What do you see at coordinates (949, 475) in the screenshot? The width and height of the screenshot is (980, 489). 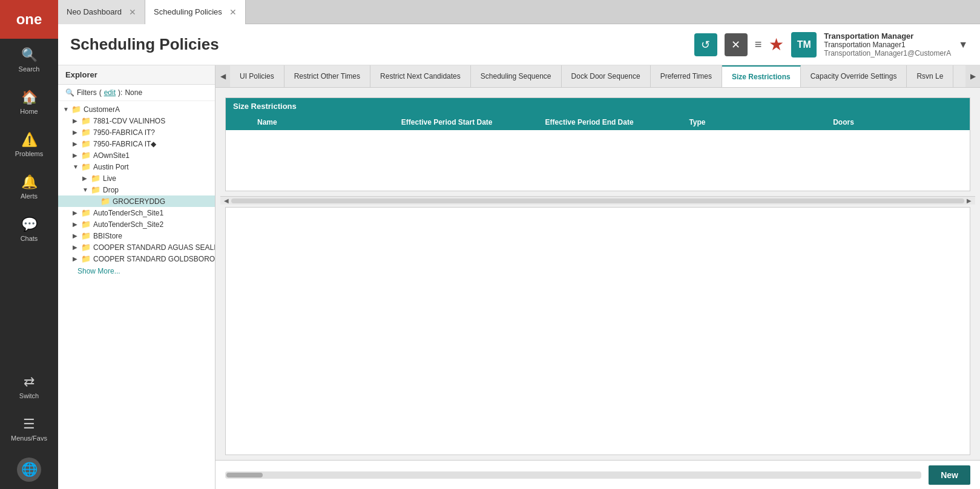 I see `new-button: New` at bounding box center [949, 475].